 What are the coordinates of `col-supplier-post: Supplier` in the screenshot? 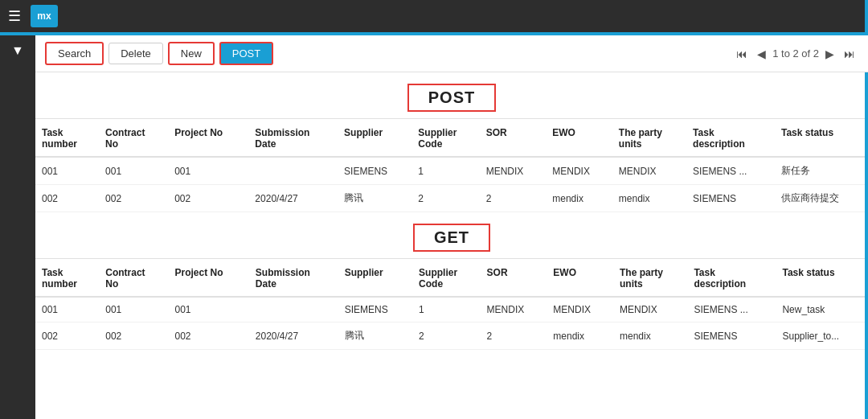 It's located at (375, 138).